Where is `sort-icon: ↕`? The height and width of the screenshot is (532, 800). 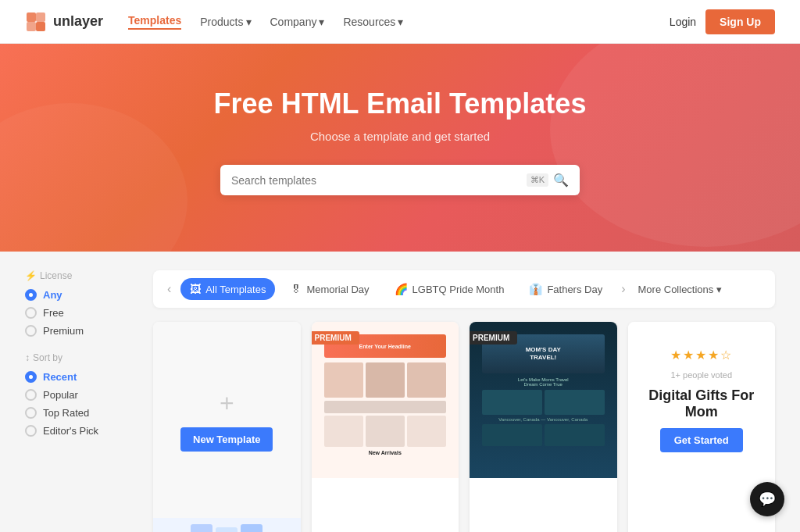 sort-icon: ↕ is located at coordinates (27, 358).